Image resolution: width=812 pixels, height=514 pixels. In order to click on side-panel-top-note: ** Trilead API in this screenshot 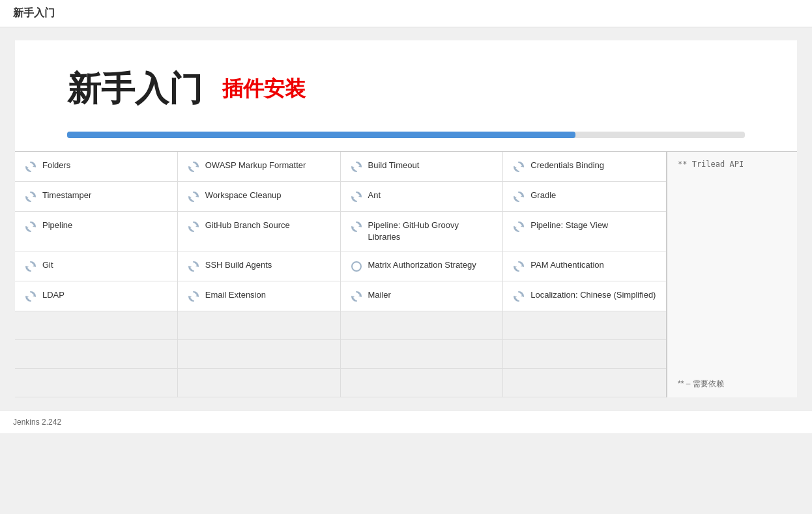, I will do `click(732, 164)`.